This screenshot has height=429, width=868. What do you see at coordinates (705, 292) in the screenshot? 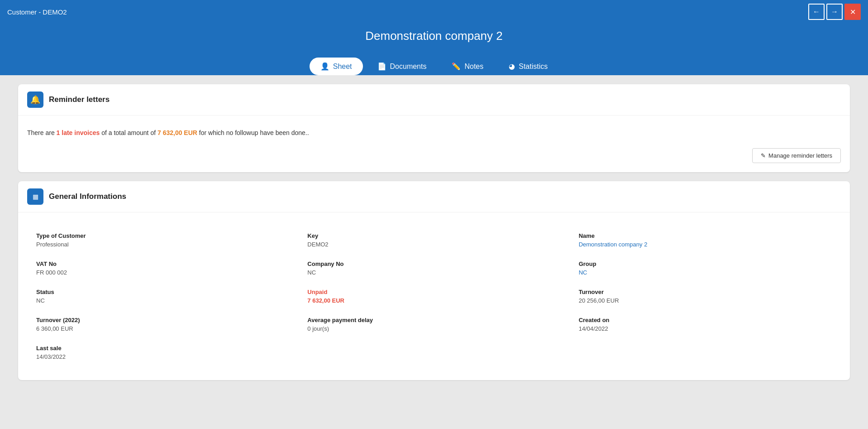
I see `label-turnover: Turnover` at bounding box center [705, 292].